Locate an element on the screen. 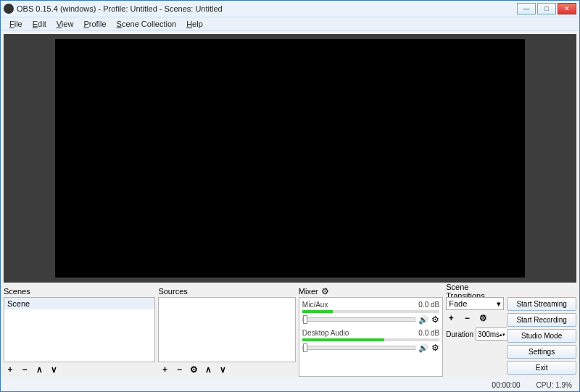 This screenshot has width=580, height=392. scenes-panel: Scenes Scene + − ∧ ∨ is located at coordinates (80, 331).